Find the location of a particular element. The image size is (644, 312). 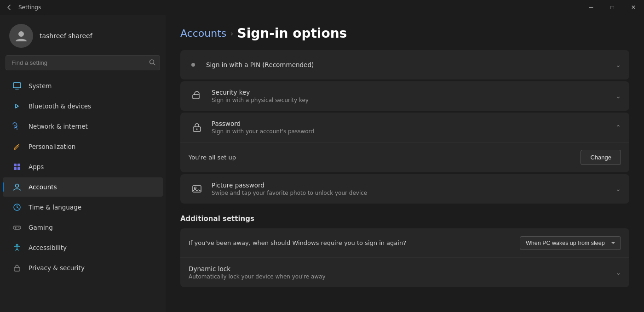

sidebar-item-time: Time & language is located at coordinates (83, 207).